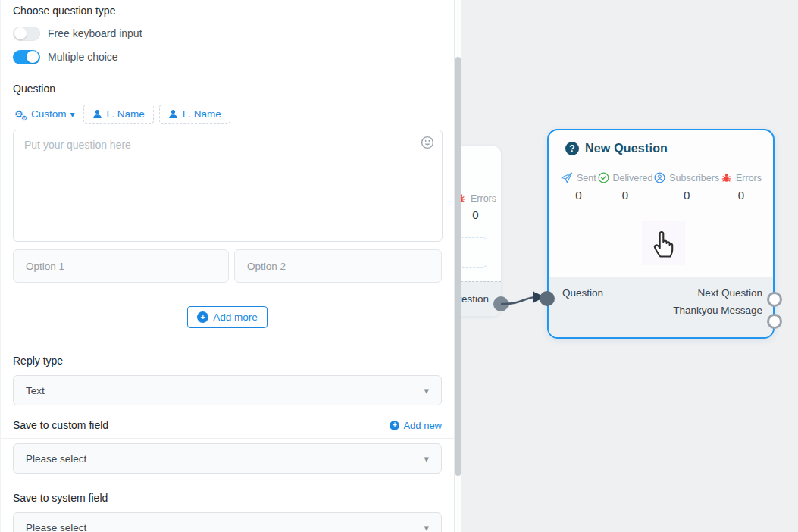 This screenshot has width=798, height=532. Describe the element at coordinates (501, 304) in the screenshot. I see `partial-node-output-port` at that location.